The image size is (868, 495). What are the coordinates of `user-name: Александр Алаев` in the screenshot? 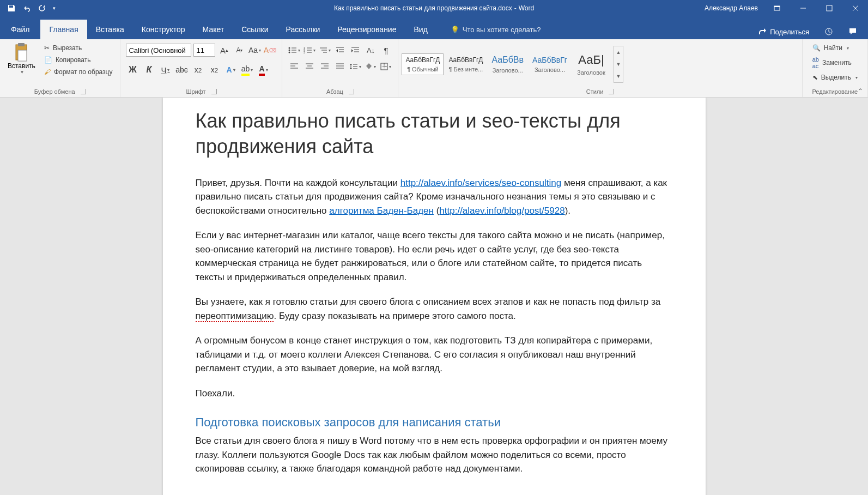 It's located at (731, 8).